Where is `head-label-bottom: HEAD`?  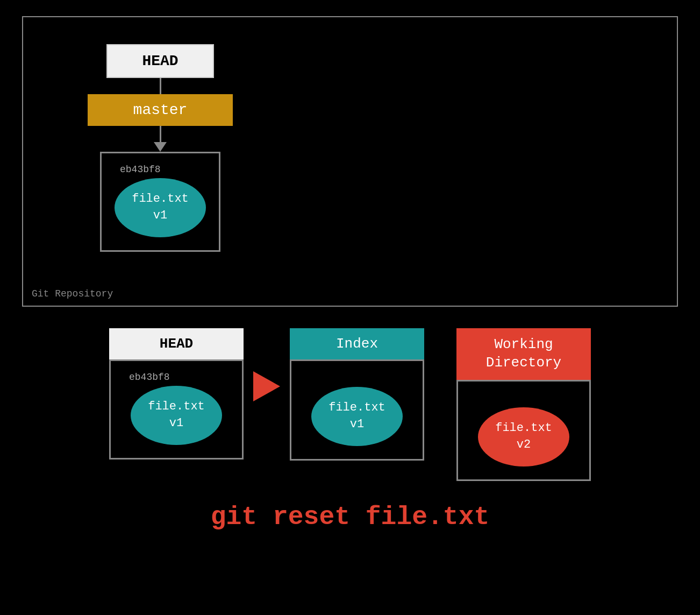
head-label-bottom: HEAD is located at coordinates (176, 344).